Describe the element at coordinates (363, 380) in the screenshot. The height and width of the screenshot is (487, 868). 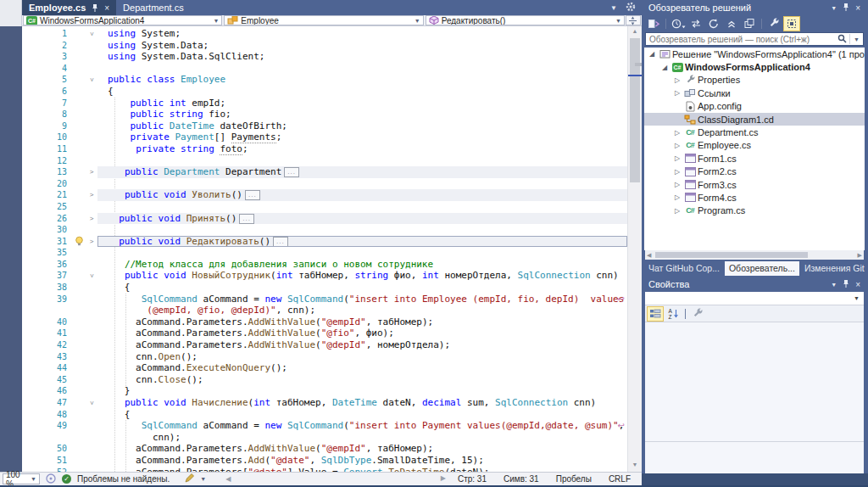
I see `code-text: cnn.Close();` at that location.